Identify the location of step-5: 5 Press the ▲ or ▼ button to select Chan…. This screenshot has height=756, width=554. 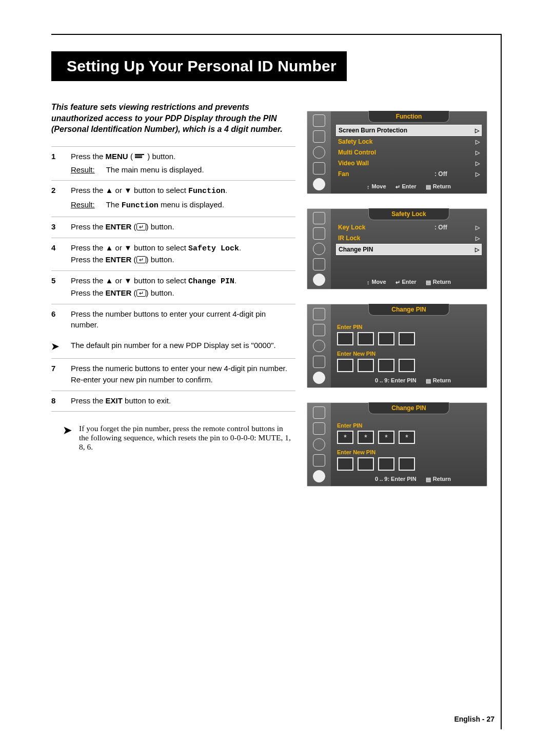
(173, 287).